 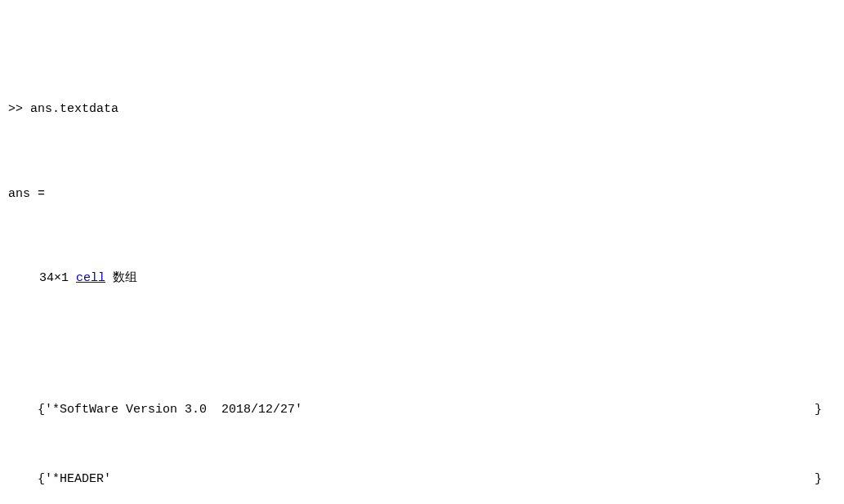 What do you see at coordinates (430, 279) in the screenshot?
I see `cell-array-info: 34×1 cell 数组` at bounding box center [430, 279].